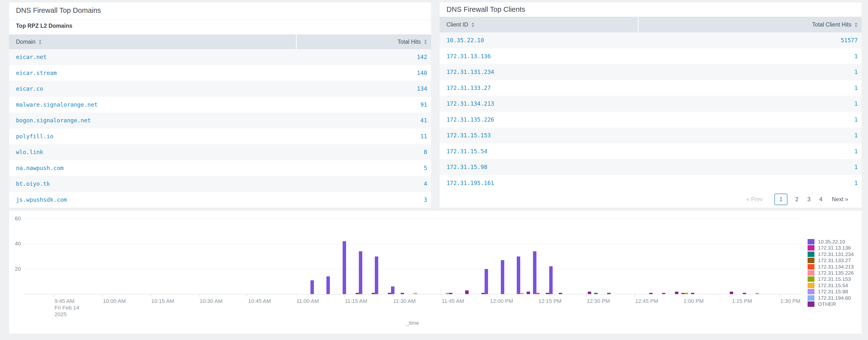 The width and height of the screenshot is (868, 340). What do you see at coordinates (809, 199) in the screenshot?
I see `pagination-page-3: 3` at bounding box center [809, 199].